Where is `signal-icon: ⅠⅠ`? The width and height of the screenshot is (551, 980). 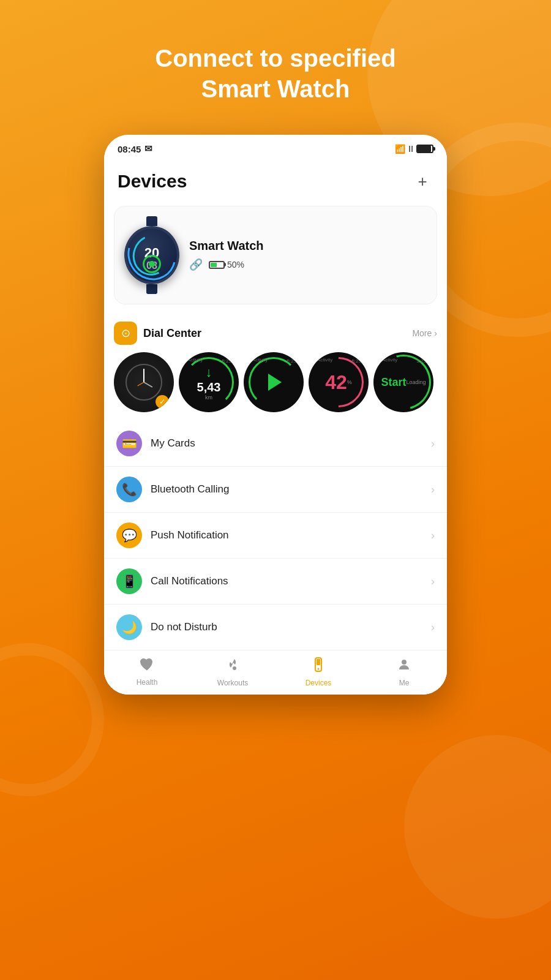
signal-icon: ⅠⅠ is located at coordinates (411, 149).